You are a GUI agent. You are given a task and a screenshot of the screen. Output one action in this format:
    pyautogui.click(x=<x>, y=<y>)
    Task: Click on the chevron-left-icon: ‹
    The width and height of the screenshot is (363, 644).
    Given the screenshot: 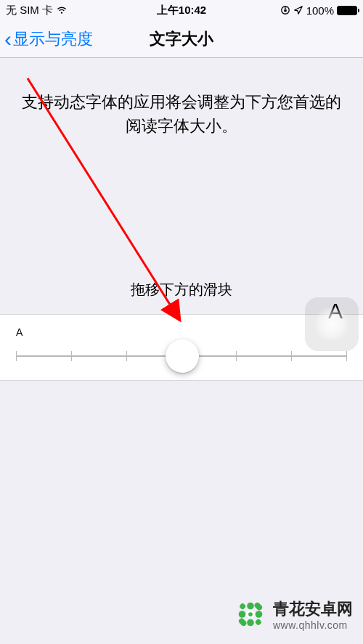 What is the action you would take?
    pyautogui.click(x=8, y=39)
    